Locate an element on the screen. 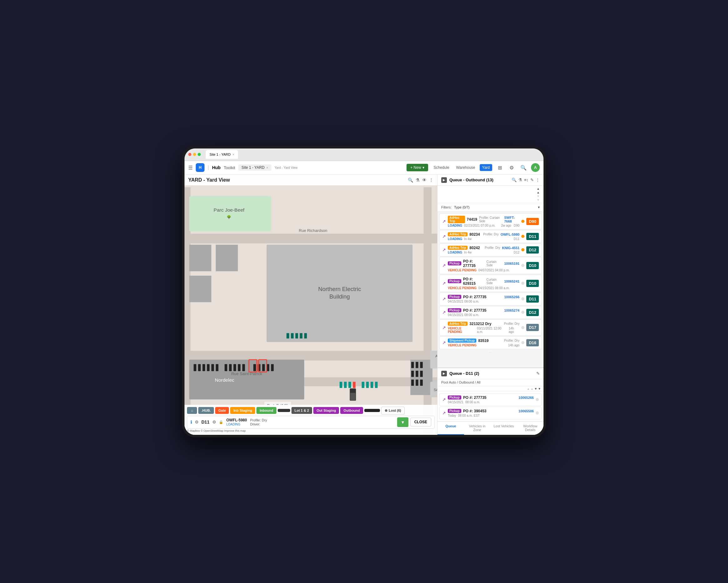 The image size is (728, 583). map-more-icon: ⋮ is located at coordinates (432, 180).